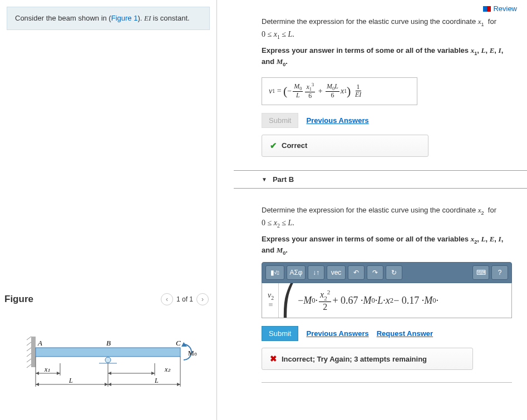  I want to click on label-M0: M₀, so click(193, 353).